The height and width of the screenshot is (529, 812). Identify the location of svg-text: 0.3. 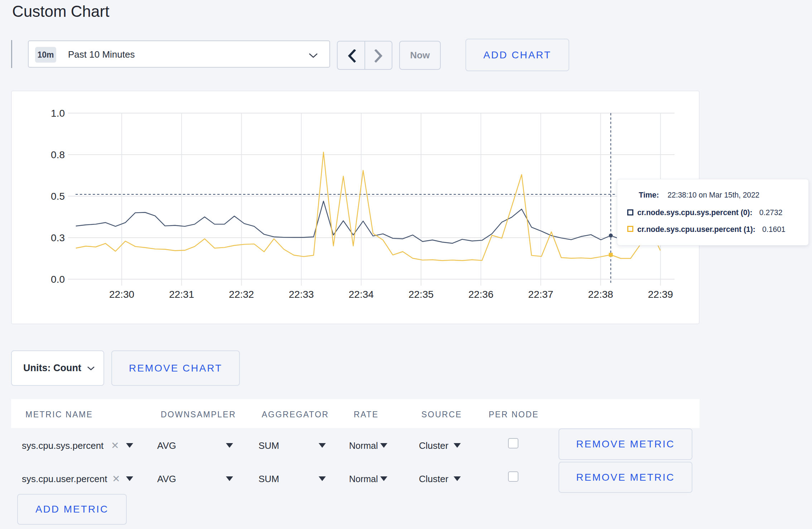
(58, 238).